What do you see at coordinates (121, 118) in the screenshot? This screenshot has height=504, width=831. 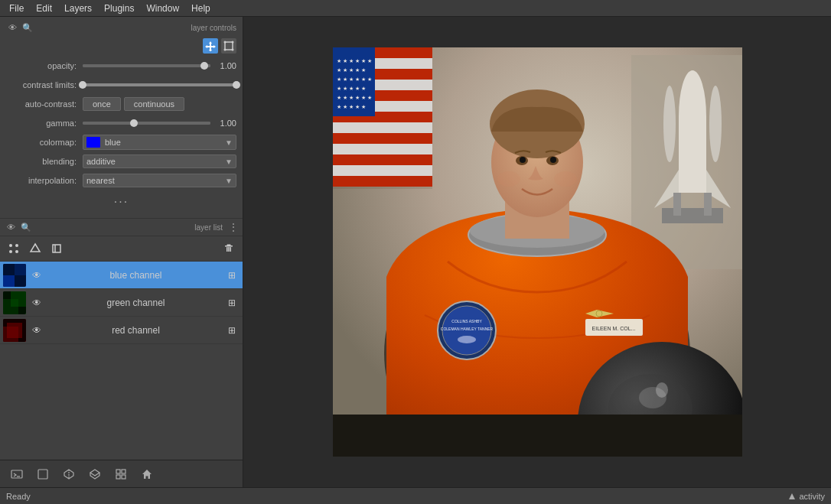 I see `layer-controls-panel: 👁 🔍 layer controls` at bounding box center [121, 118].